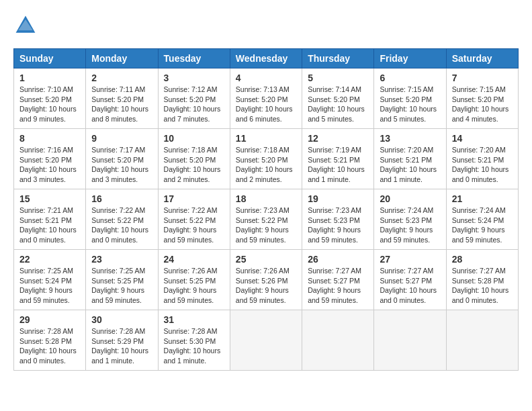 This screenshot has height=411, width=532. I want to click on day-info: Sunrise: 7:17 AMSunset: 5:20 PMDaylight:…, so click(120, 165).